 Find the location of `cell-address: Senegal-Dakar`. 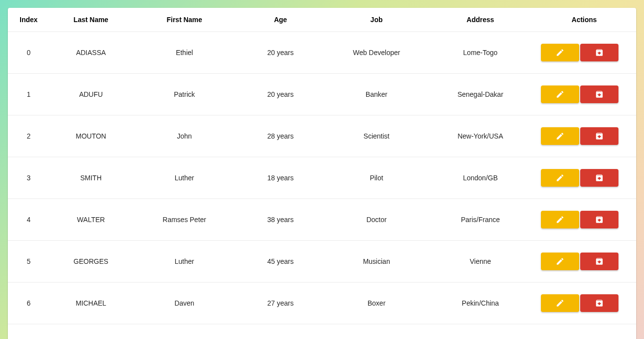

cell-address: Senegal-Dakar is located at coordinates (481, 94).